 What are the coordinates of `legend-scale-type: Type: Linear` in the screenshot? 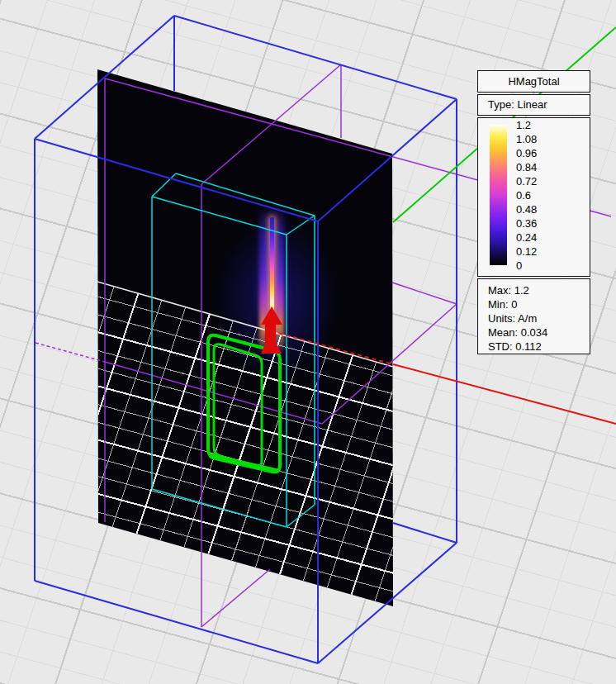 It's located at (533, 105).